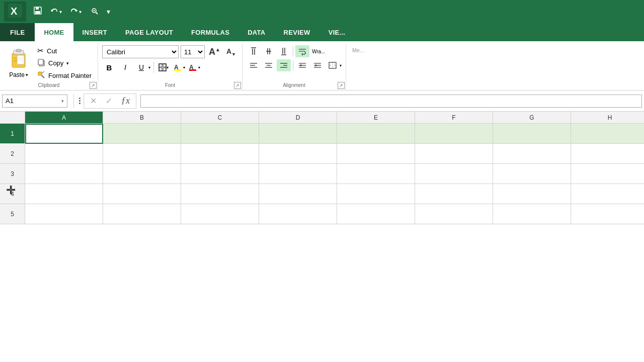  Describe the element at coordinates (13, 154) in the screenshot. I see `row-header-2: 2` at that location.